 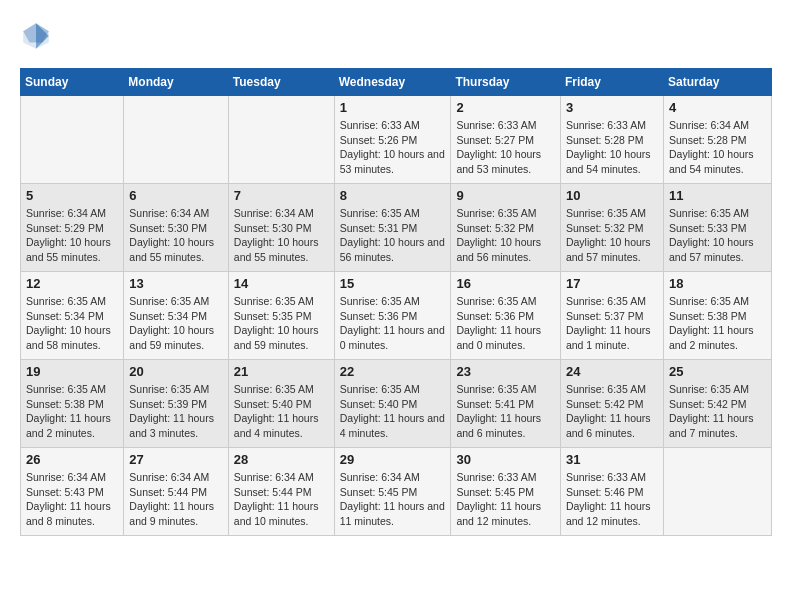 What do you see at coordinates (506, 140) in the screenshot?
I see `calendar-cell: 2Sunrise: 6:33 AM Sunset: 5:27 PM Daylig…` at bounding box center [506, 140].